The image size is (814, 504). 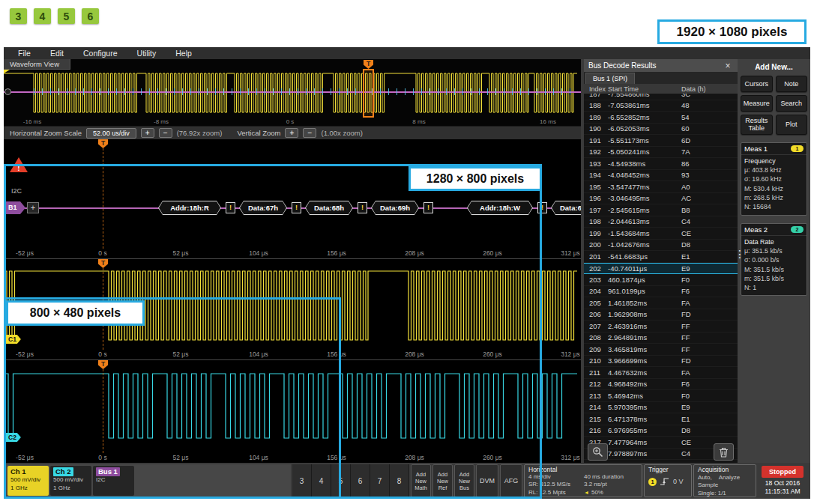 I want to click on meas2-stddev: σ: 0.000 b/s, so click(x=774, y=260).